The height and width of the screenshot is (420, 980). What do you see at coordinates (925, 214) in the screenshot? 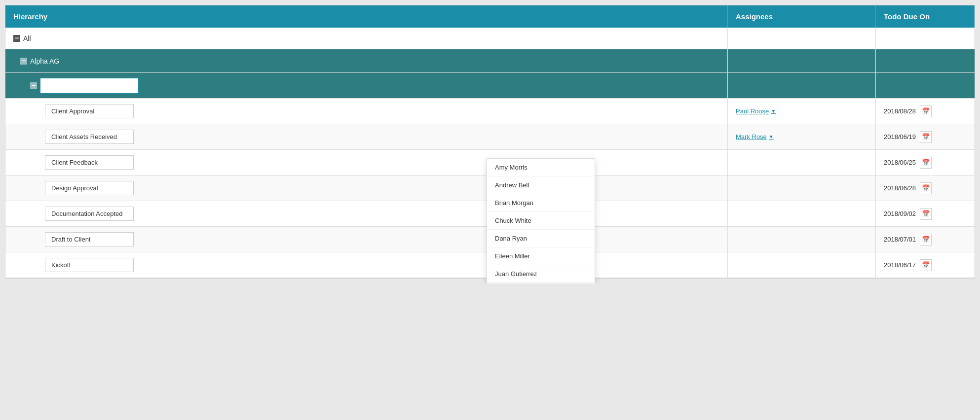
I see `task-date-cell: 2018/09/02 📅` at bounding box center [925, 214].